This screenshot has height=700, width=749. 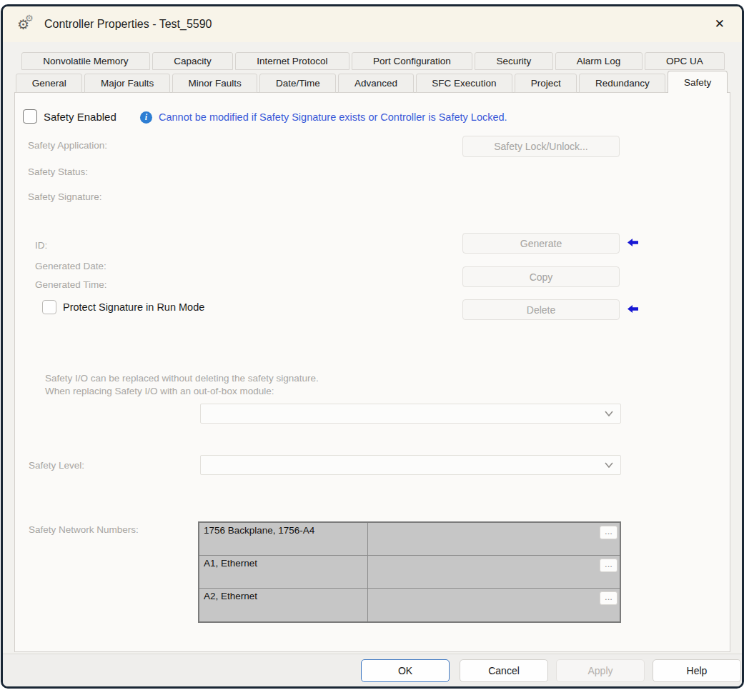 I want to click on safety-signature-label: Safety Signature:, so click(x=65, y=197).